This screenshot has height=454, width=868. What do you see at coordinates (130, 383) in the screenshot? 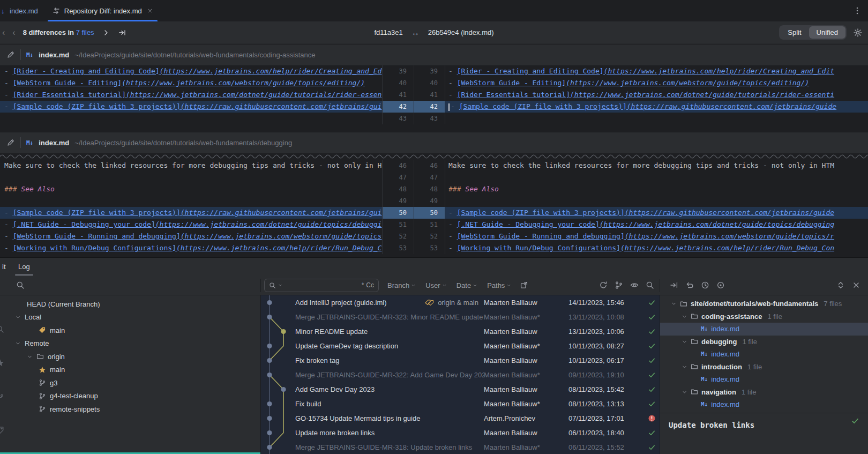
I see `branch-item-g3: g3` at bounding box center [130, 383].